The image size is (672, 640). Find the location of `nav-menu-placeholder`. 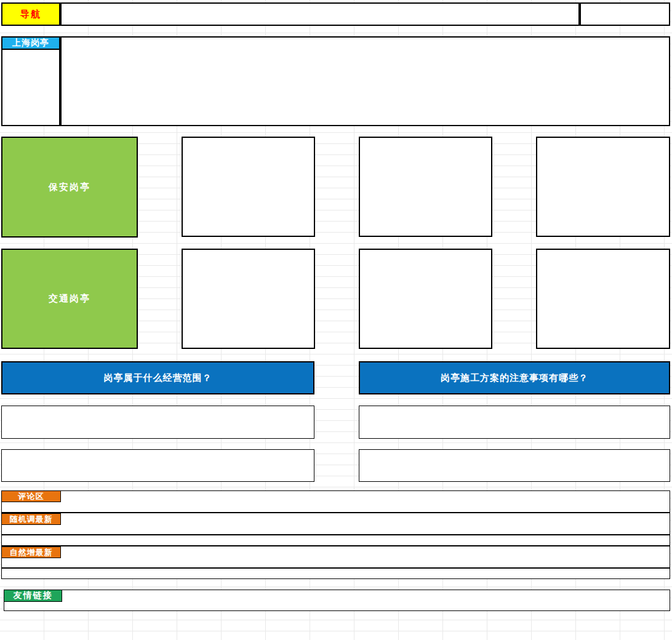

nav-menu-placeholder is located at coordinates (320, 14).